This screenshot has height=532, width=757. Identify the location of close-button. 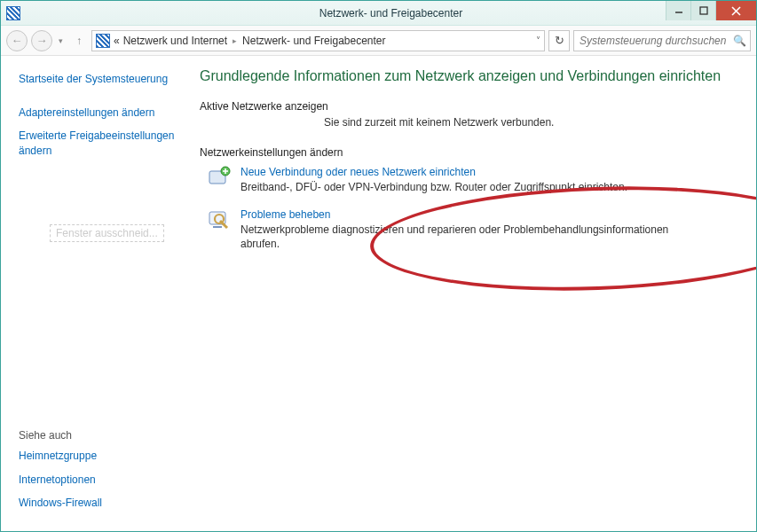
(736, 11).